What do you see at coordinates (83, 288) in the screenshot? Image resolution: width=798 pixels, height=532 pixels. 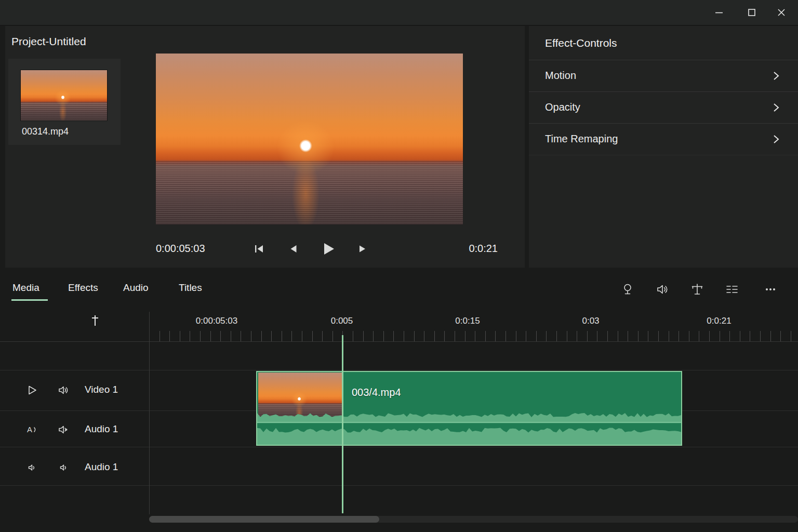 I see `tab-label: Effects` at bounding box center [83, 288].